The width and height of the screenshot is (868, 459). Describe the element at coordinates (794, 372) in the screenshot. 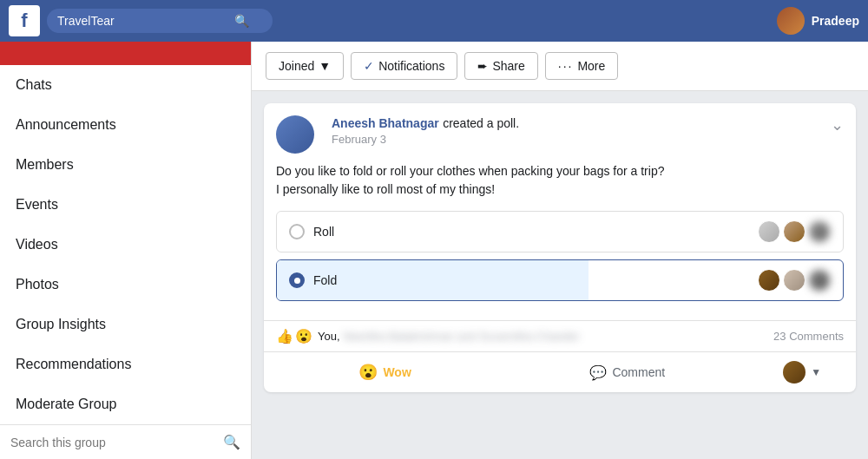

I see `share-avatar` at that location.